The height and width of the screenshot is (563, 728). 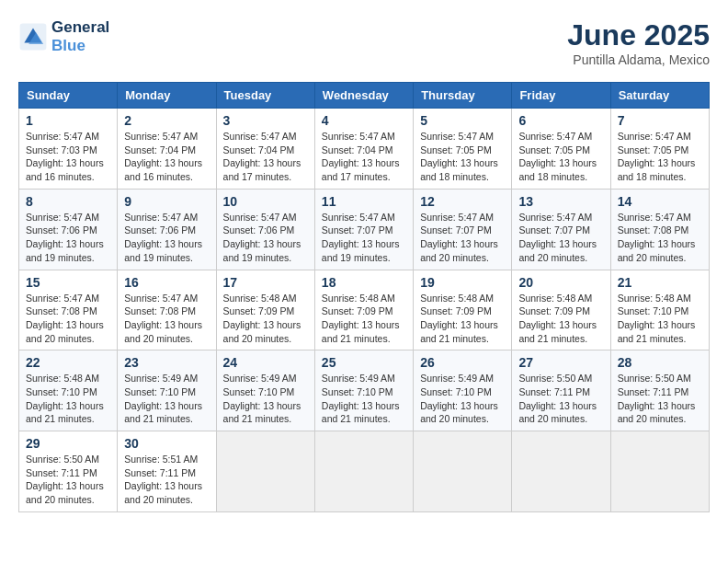 I want to click on day-number: 15, so click(x=68, y=282).